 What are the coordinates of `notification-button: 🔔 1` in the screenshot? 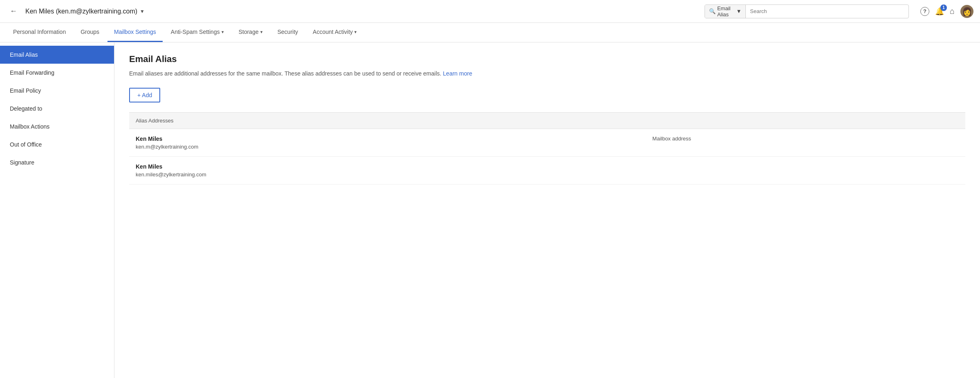 It's located at (940, 11).